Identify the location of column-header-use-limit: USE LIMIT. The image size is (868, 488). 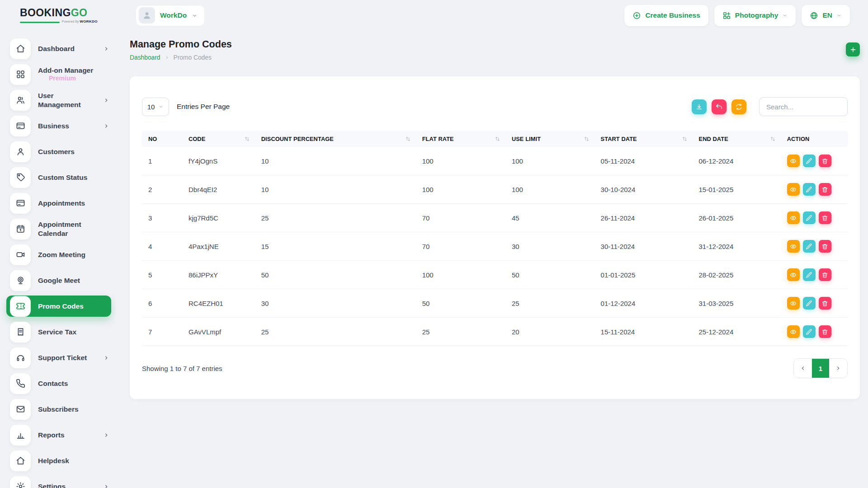
(550, 139).